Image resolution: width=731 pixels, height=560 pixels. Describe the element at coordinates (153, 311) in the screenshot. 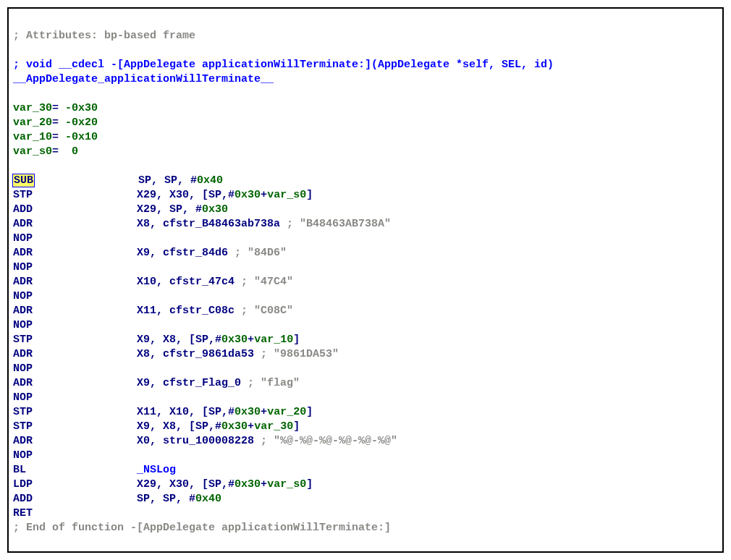

I see `operands: X11,` at that location.